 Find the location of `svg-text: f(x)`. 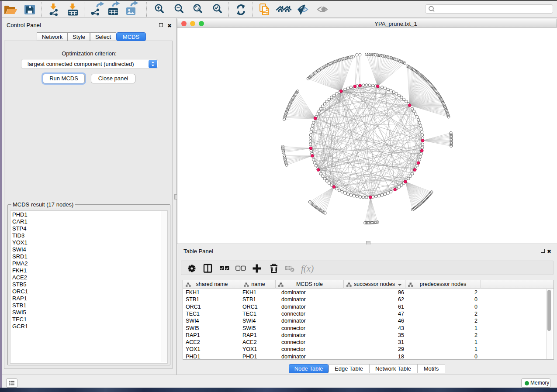

svg-text: f(x) is located at coordinates (308, 268).